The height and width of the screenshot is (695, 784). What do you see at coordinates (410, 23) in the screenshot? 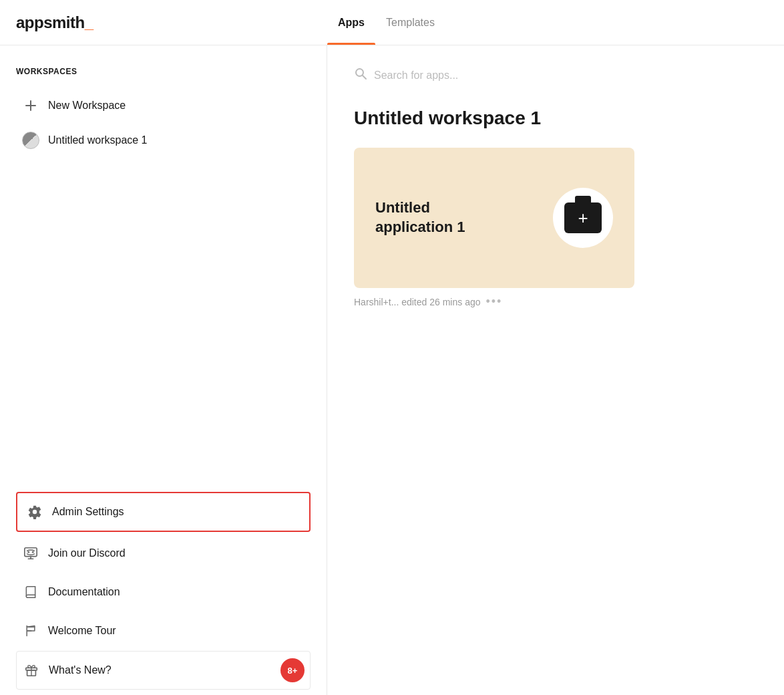
I see `tab-templates: Templates` at bounding box center [410, 23].